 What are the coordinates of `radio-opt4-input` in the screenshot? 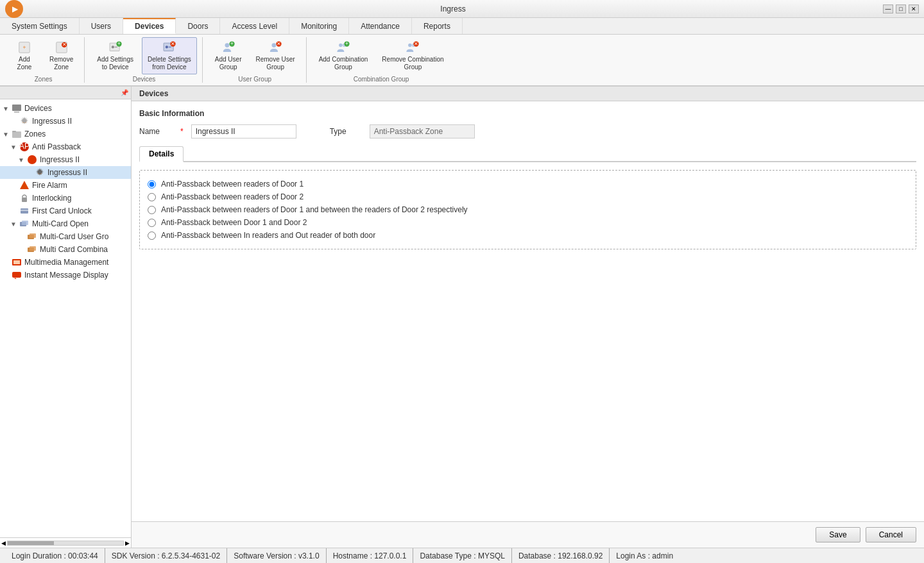 It's located at (151, 223).